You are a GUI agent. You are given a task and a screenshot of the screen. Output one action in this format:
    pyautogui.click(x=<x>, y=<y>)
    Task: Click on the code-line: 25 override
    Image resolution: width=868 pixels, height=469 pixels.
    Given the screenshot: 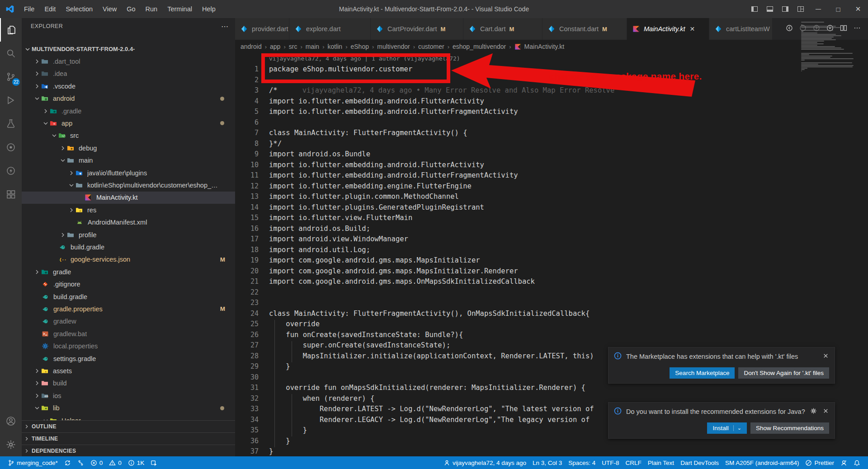 What is the action you would take?
    pyautogui.click(x=552, y=324)
    